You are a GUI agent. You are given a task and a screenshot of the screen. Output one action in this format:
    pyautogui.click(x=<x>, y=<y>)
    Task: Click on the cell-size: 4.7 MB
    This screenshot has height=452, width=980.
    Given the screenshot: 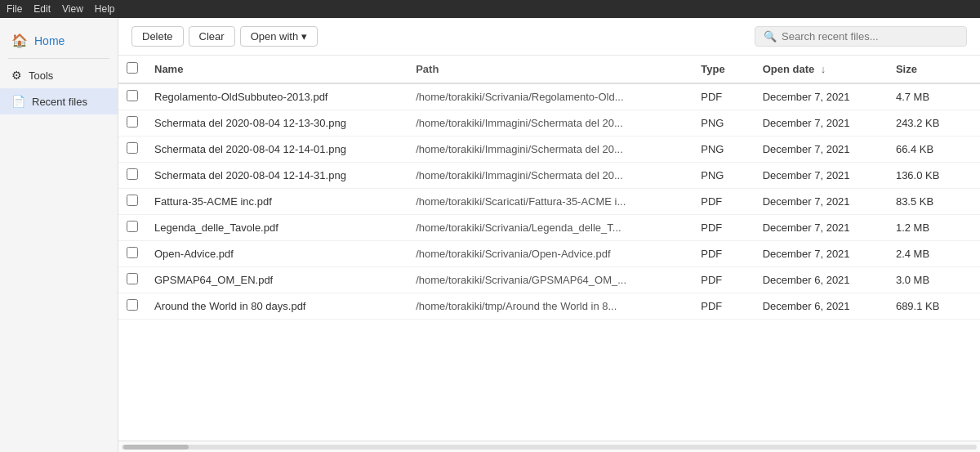 What is the action you would take?
    pyautogui.click(x=934, y=96)
    